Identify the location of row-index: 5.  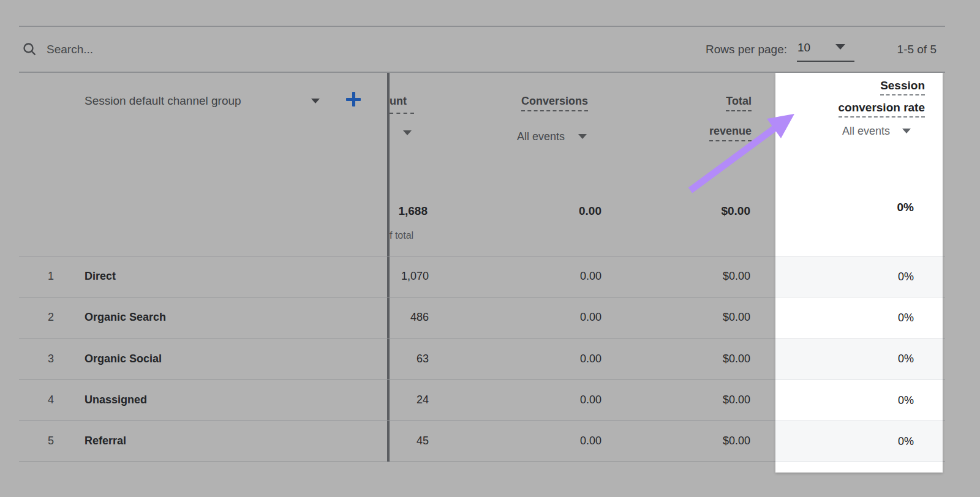
(51, 441).